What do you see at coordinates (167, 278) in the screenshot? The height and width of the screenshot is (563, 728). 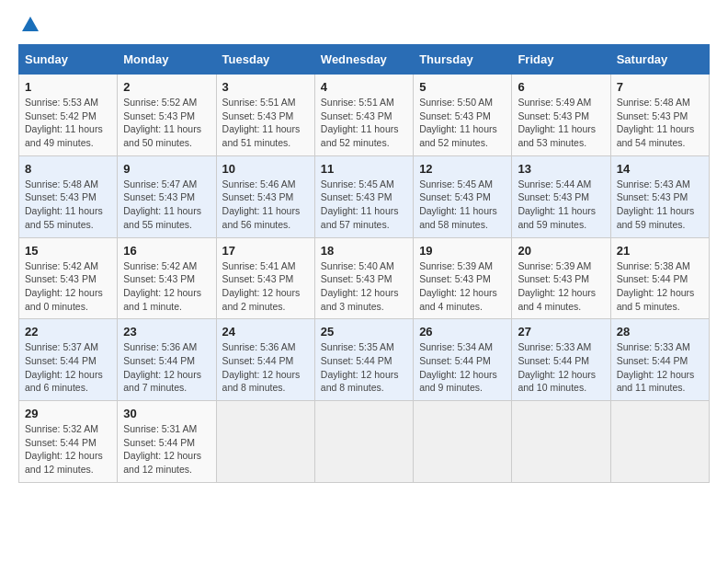 I see `calendar-day-cell: 16Sunrise: 5:42 AM Sunset: 5:43 PM Dayli…` at bounding box center [167, 278].